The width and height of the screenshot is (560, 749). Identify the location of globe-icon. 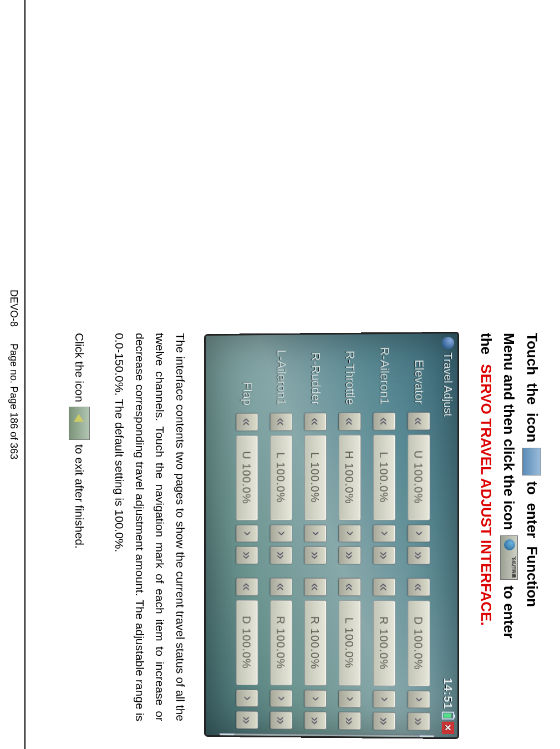
(448, 343).